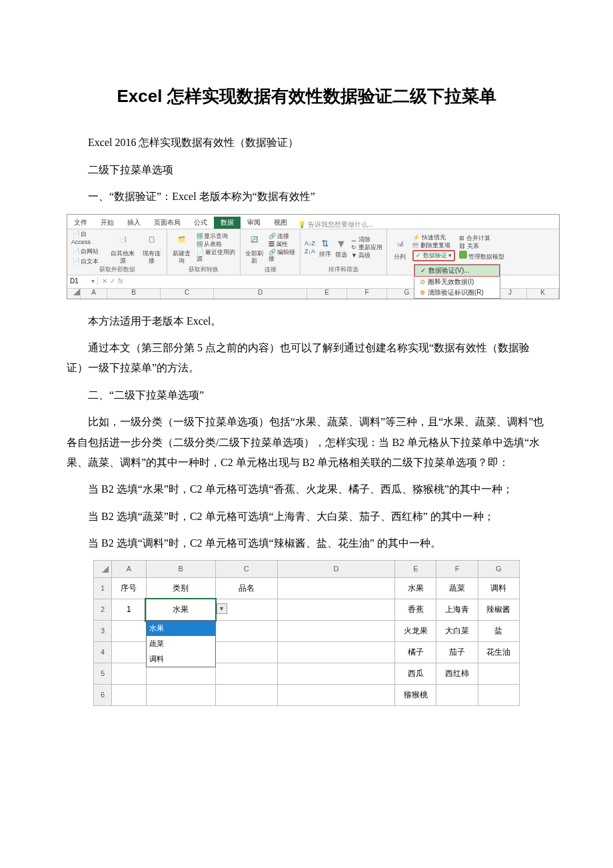  What do you see at coordinates (283, 244) in the screenshot?
I see `properties: ☰ 属性` at bounding box center [283, 244].